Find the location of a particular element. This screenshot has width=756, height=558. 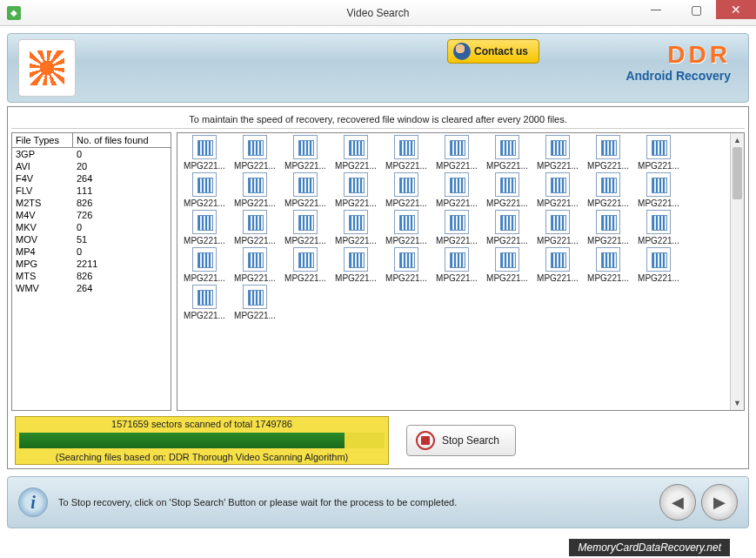

table-row: M2TS826 is located at coordinates (91, 203).